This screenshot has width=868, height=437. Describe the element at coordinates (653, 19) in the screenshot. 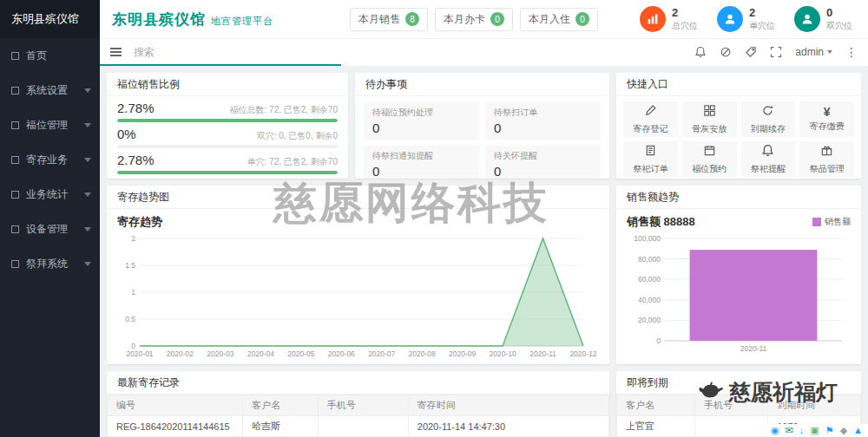

I see `chart-bars-icon` at that location.